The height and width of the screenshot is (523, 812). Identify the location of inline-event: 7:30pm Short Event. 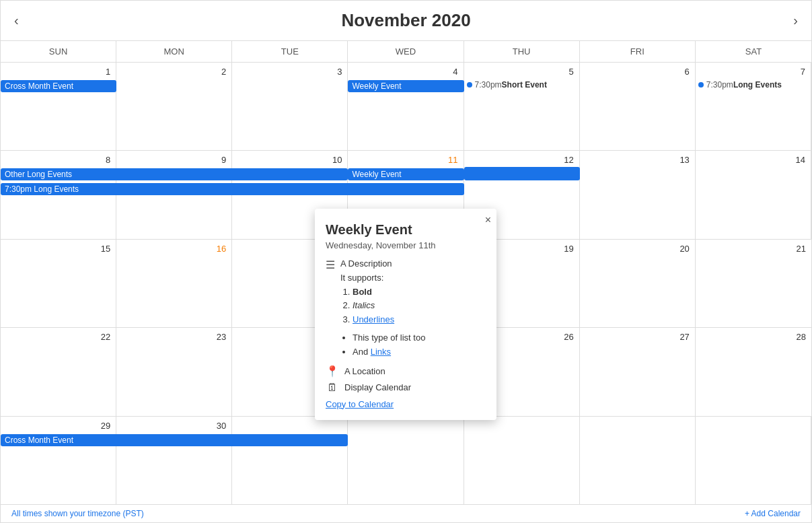
(522, 85).